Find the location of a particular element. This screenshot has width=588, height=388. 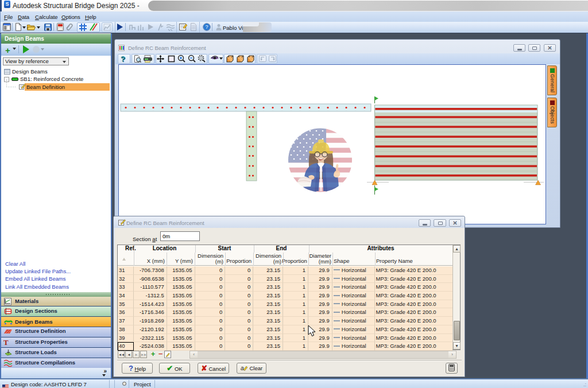

svg-text: a is located at coordinates (242, 368).